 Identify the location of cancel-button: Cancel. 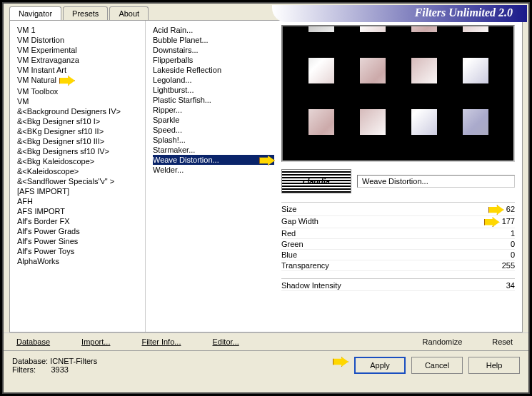
(437, 365).